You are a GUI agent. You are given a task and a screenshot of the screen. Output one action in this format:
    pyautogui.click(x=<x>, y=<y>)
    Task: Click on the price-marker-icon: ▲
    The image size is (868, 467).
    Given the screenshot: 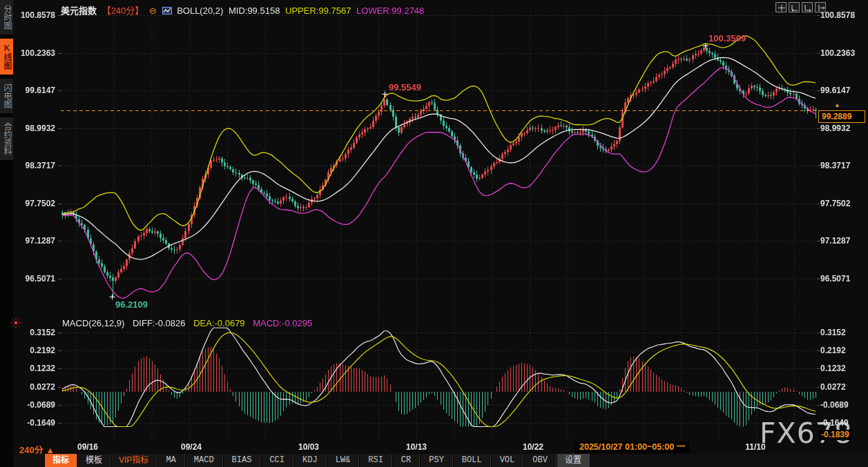 What is the action you would take?
    pyautogui.click(x=837, y=105)
    